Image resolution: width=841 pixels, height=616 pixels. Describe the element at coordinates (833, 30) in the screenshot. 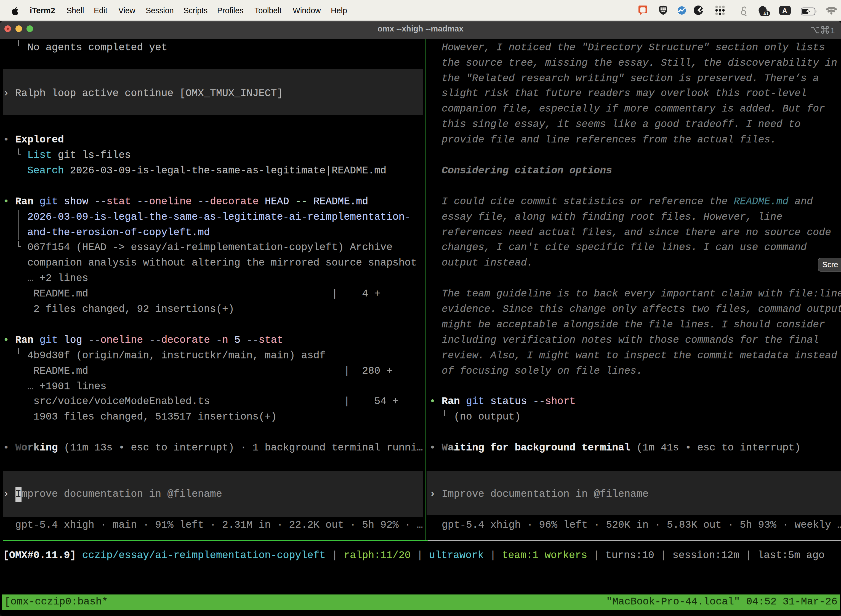

I see `svg-text: 1` at that location.